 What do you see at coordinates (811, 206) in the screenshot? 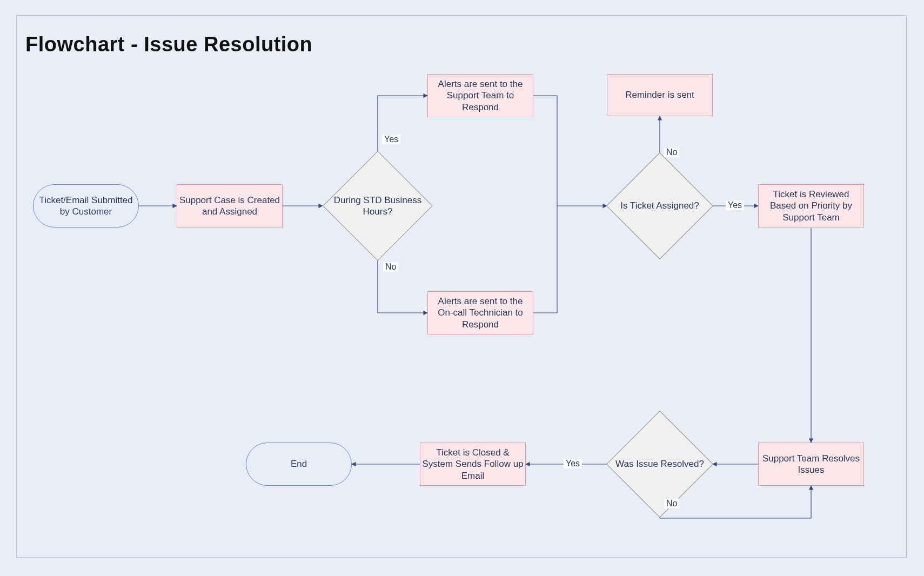
I see `node-reviewed-label: Ticket is Reviewed Based on Priority by …` at bounding box center [811, 206].